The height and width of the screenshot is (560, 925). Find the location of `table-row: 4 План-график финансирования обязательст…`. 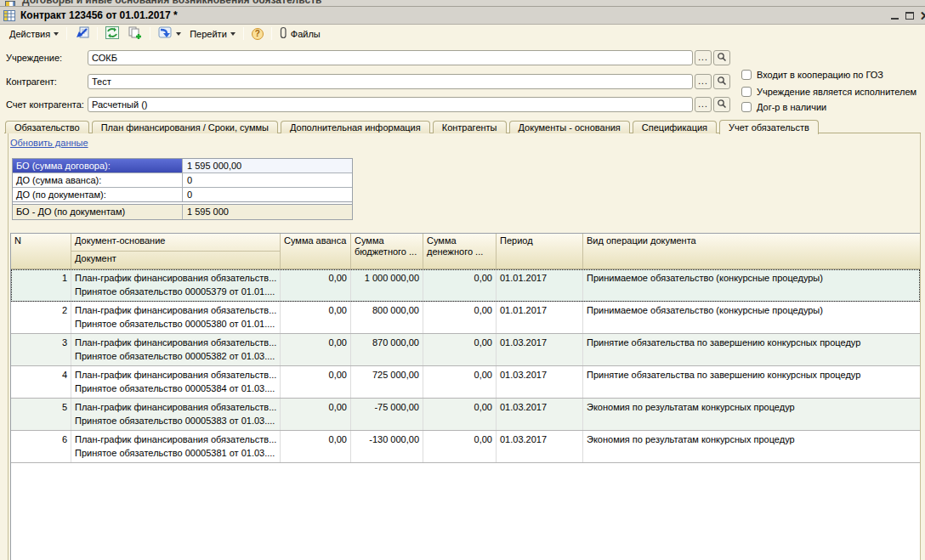

table-row: 4 План-график финансирования обязательст… is located at coordinates (466, 382).